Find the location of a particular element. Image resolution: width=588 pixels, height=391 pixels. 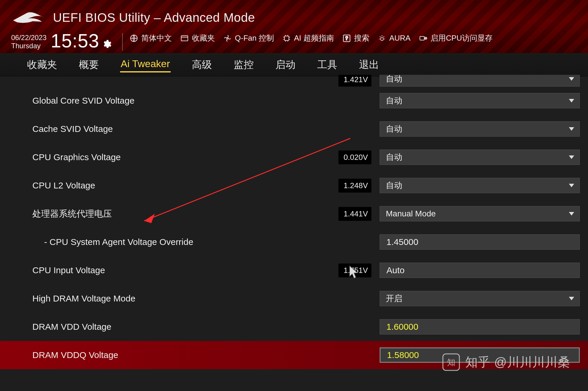

zhihu-icon: 知 is located at coordinates (451, 362).